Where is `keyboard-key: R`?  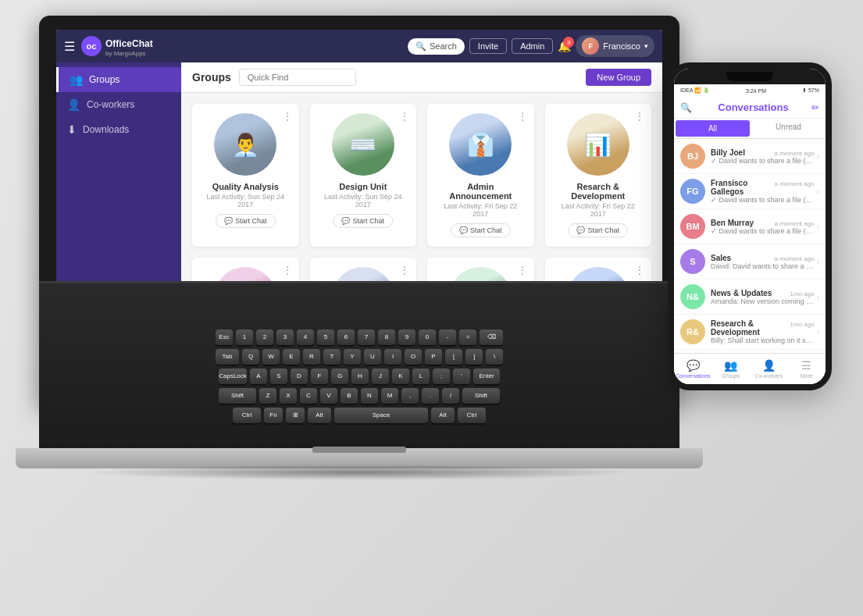 keyboard-key: R is located at coordinates (312, 357).